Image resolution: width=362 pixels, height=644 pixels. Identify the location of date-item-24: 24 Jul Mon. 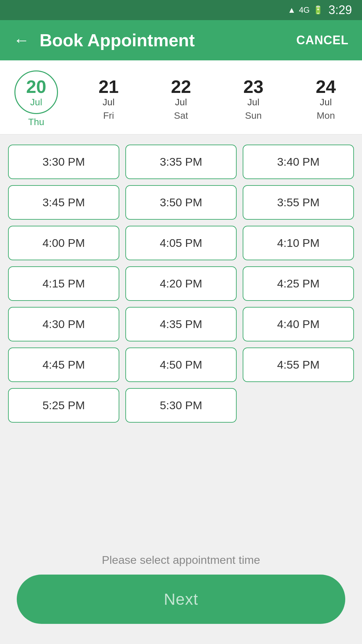
(326, 99).